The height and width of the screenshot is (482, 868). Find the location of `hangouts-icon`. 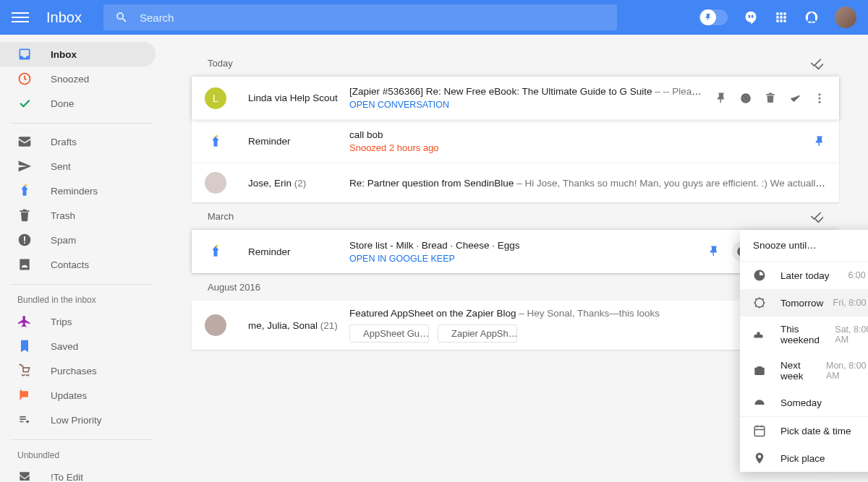

hangouts-icon is located at coordinates (751, 17).